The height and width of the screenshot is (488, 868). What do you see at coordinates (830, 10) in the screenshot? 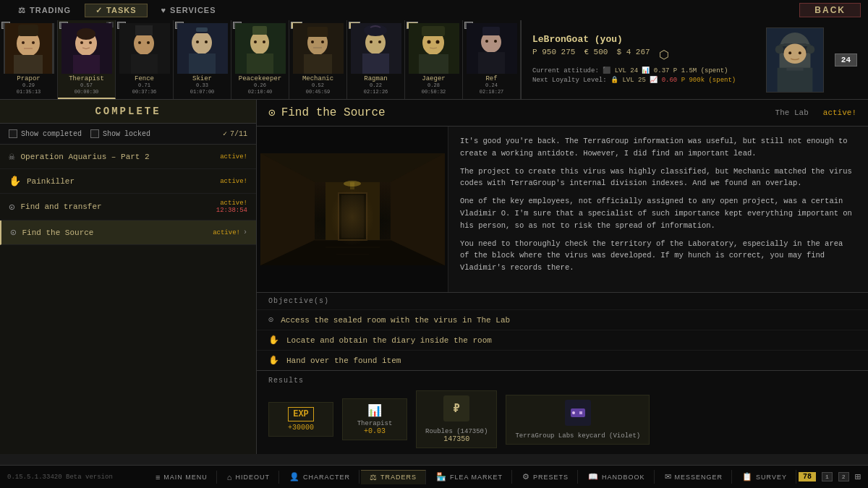
I see `back-button: BACK` at bounding box center [830, 10].